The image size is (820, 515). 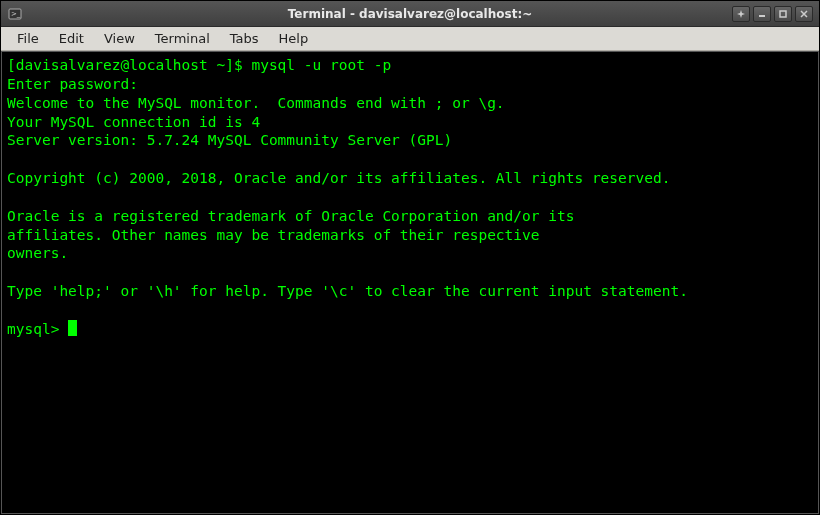 What do you see at coordinates (290, 216) in the screenshot?
I see `terminal-line: Oracle is a registered trademark of Orac…` at bounding box center [290, 216].